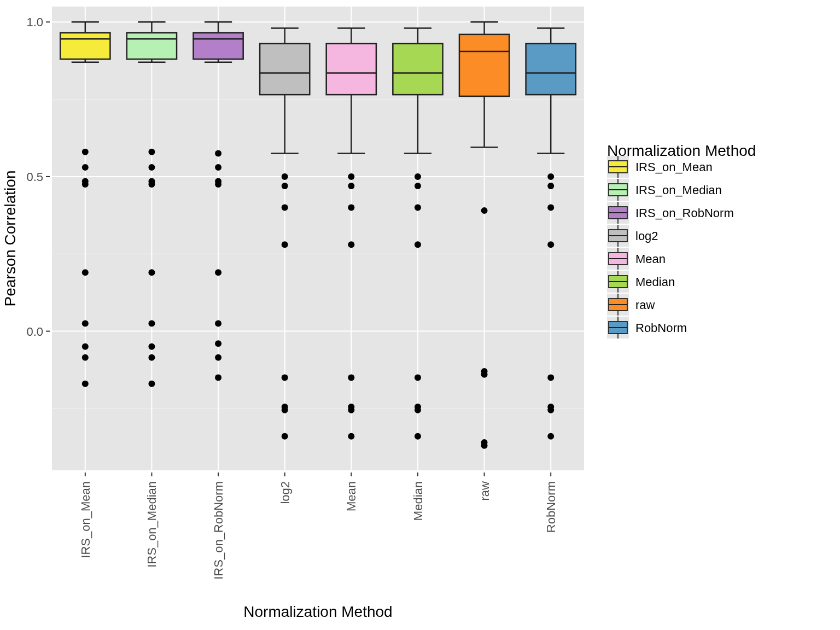 The width and height of the screenshot is (840, 630). Describe the element at coordinates (285, 493) in the screenshot. I see `x-tick-label: log2` at that location.